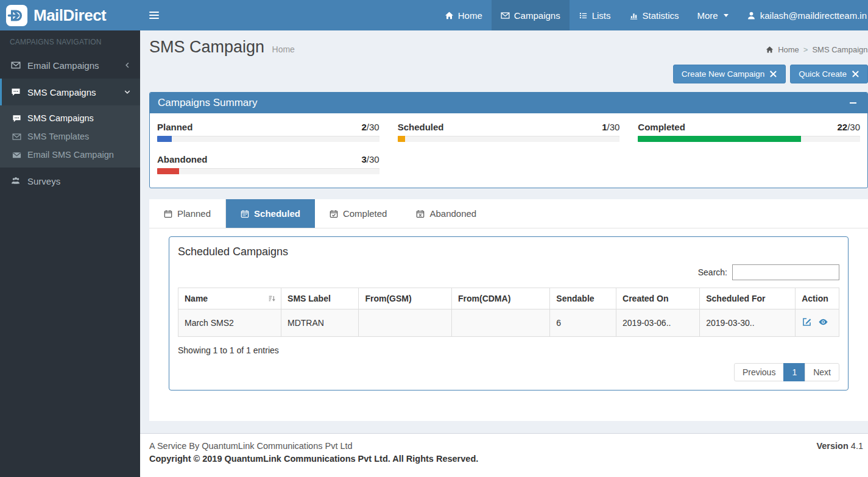  Describe the element at coordinates (509, 48) in the screenshot. I see `content-header: SMS Campaign Home Home > SMS Campaigns` at that location.